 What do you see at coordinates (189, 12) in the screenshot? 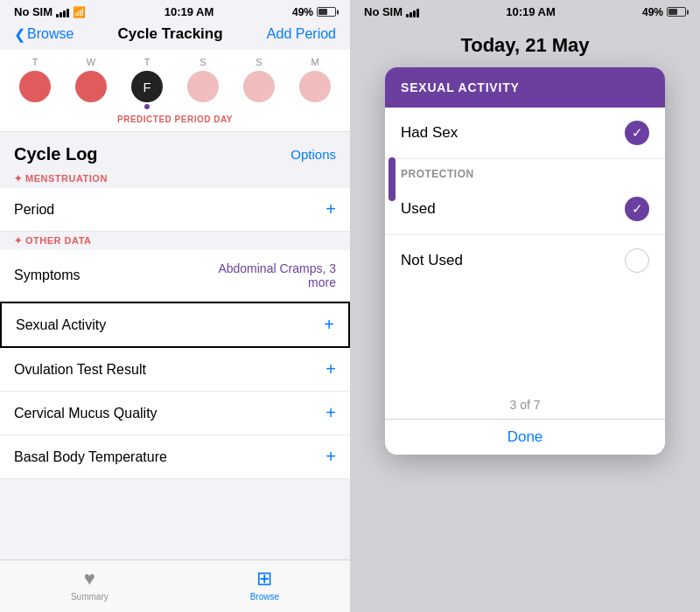
I see `time-display-left: 10:19 AM` at bounding box center [189, 12].